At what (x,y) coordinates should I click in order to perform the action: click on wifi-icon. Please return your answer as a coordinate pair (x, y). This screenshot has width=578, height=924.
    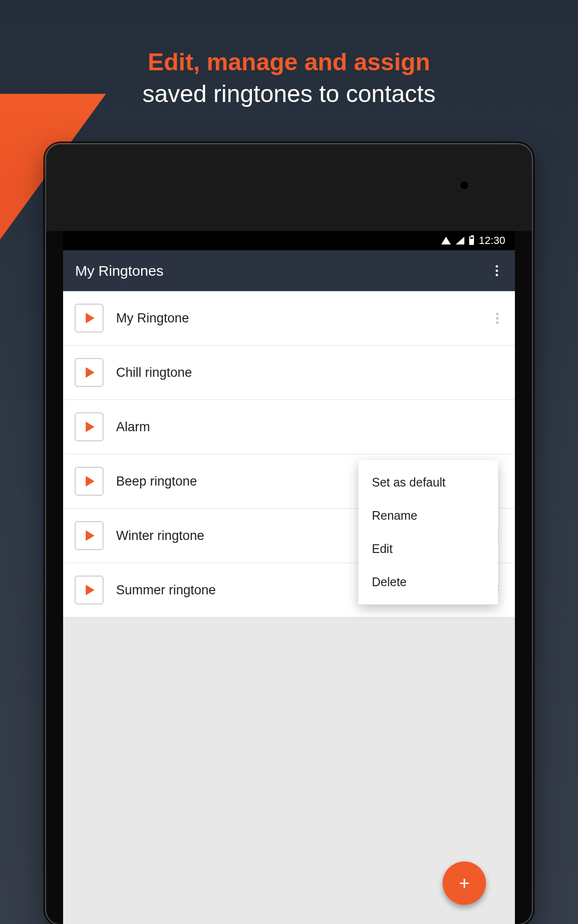
    Looking at the image, I should click on (446, 241).